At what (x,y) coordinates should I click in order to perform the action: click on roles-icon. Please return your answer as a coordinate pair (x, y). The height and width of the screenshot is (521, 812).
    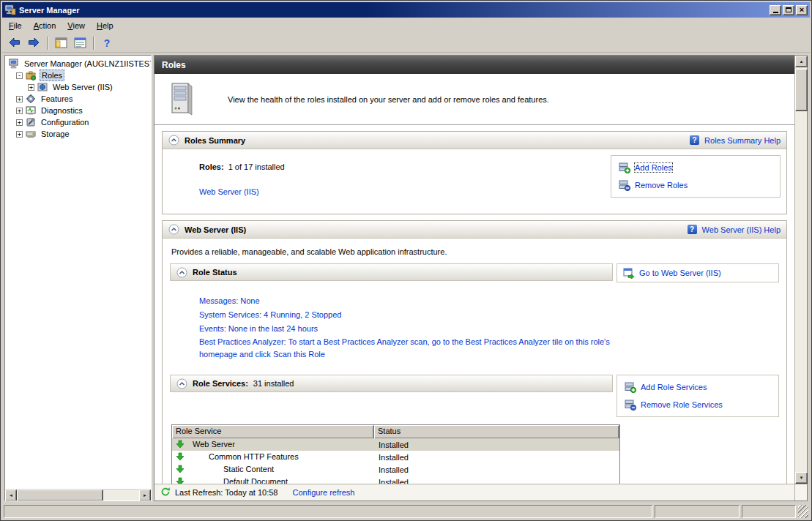
    Looking at the image, I should click on (31, 75).